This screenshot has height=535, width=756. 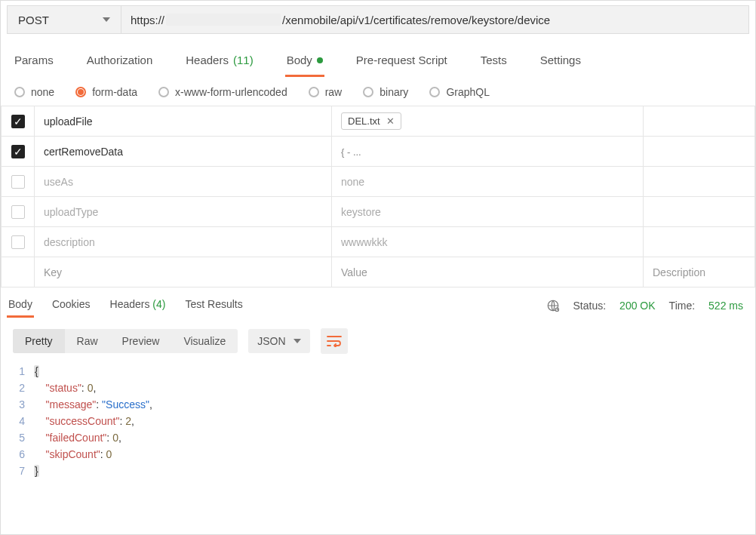 I want to click on row-value: keystore, so click(x=361, y=212).